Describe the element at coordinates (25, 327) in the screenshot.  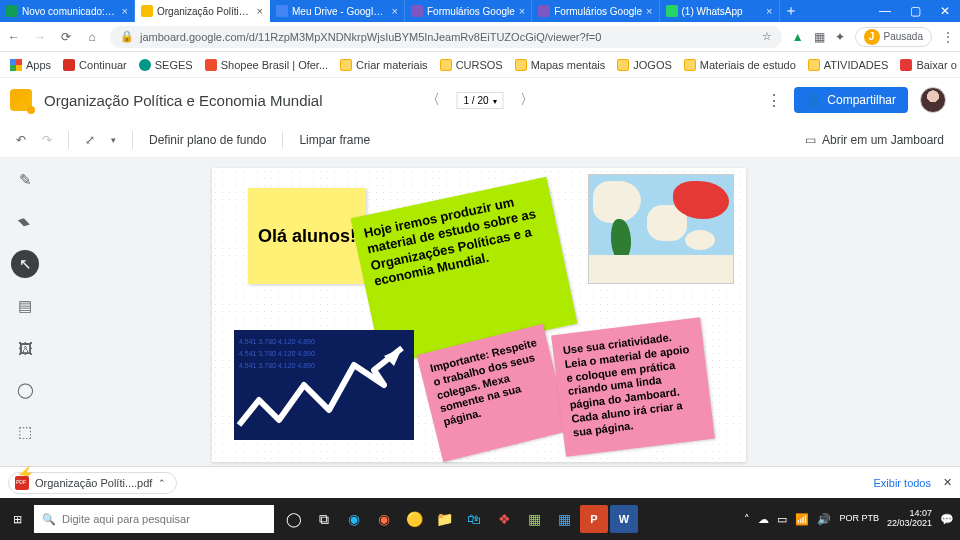
I see `tool-palette: ✎ ▰ ↖ ▤ 🖼 ◯ ⬚ ⚡` at that location.